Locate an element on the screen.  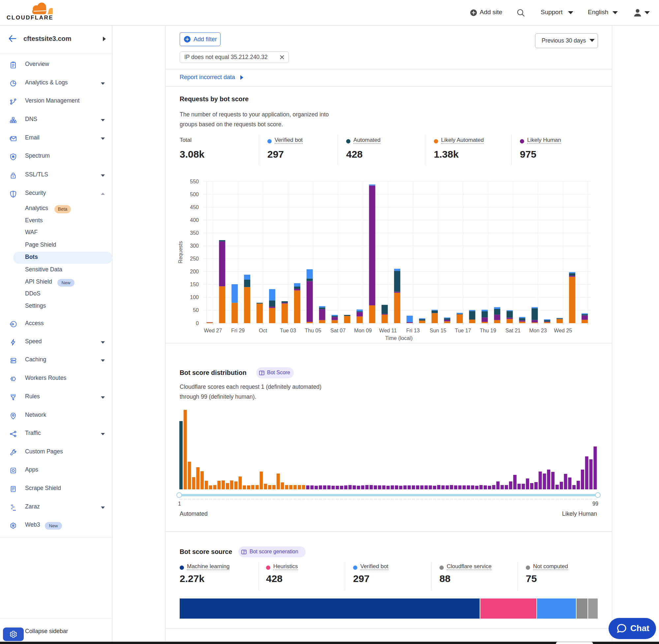
svg-text: 450 is located at coordinates (194, 207).